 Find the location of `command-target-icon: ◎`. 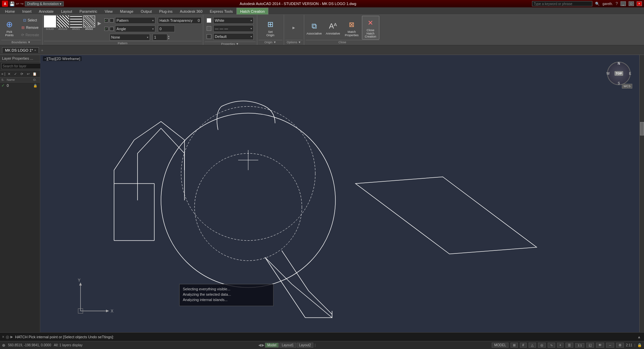

command-target-icon: ◎ is located at coordinates (7, 337).